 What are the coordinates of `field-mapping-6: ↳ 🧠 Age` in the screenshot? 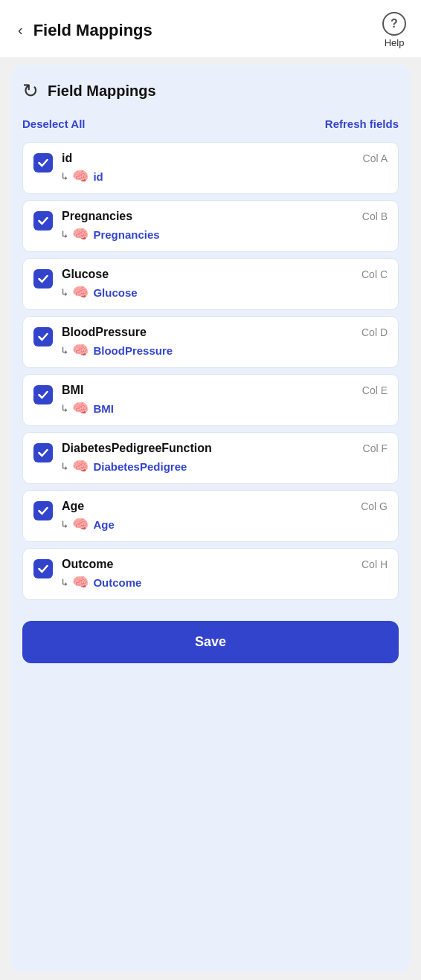 It's located at (225, 524).